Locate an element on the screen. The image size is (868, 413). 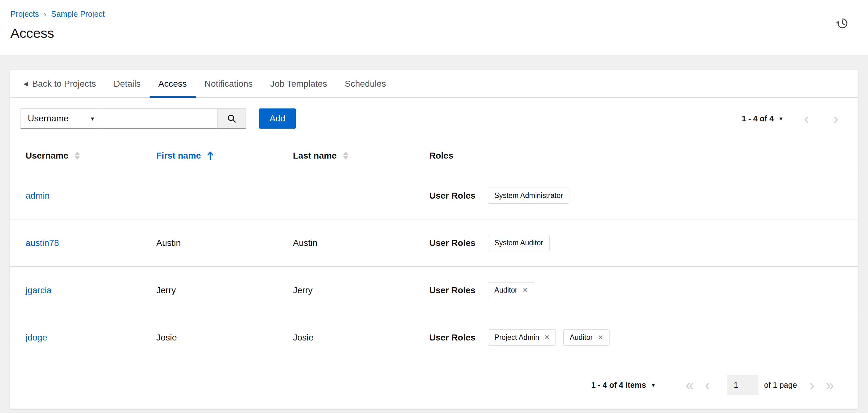
username-link: austin78 is located at coordinates (91, 243).